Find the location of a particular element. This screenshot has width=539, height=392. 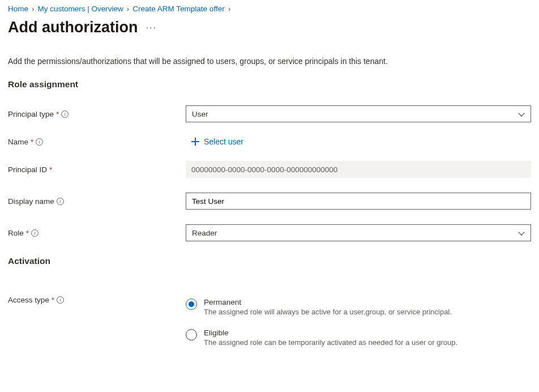

breadcrumb-customers: My customers | Overview is located at coordinates (80, 9).